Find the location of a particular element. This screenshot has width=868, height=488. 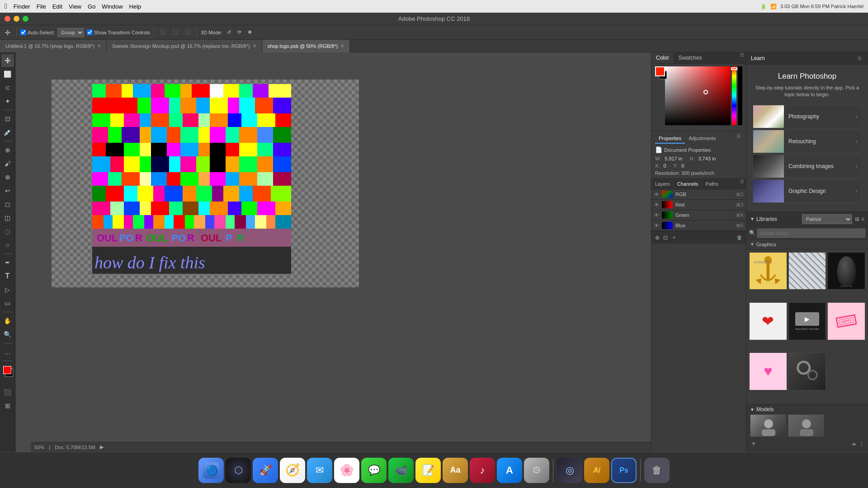

transform-controls-checkbox is located at coordinates (90, 33).